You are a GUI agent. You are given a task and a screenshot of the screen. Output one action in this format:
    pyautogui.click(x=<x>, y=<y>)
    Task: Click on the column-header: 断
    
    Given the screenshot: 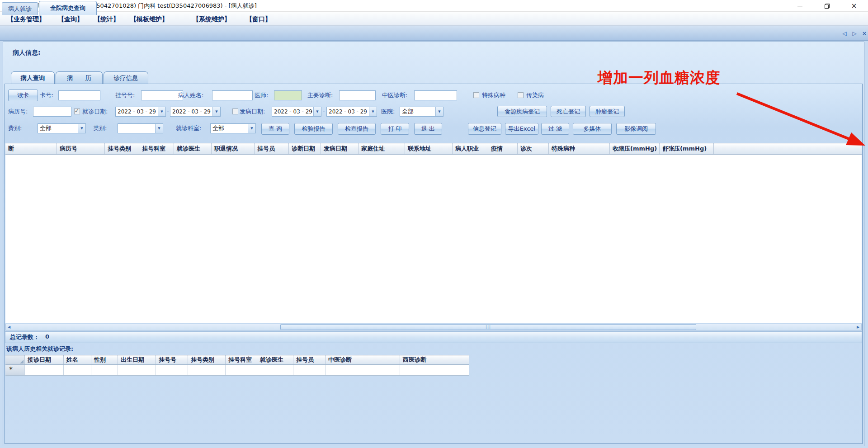 What is the action you would take?
    pyautogui.click(x=31, y=149)
    